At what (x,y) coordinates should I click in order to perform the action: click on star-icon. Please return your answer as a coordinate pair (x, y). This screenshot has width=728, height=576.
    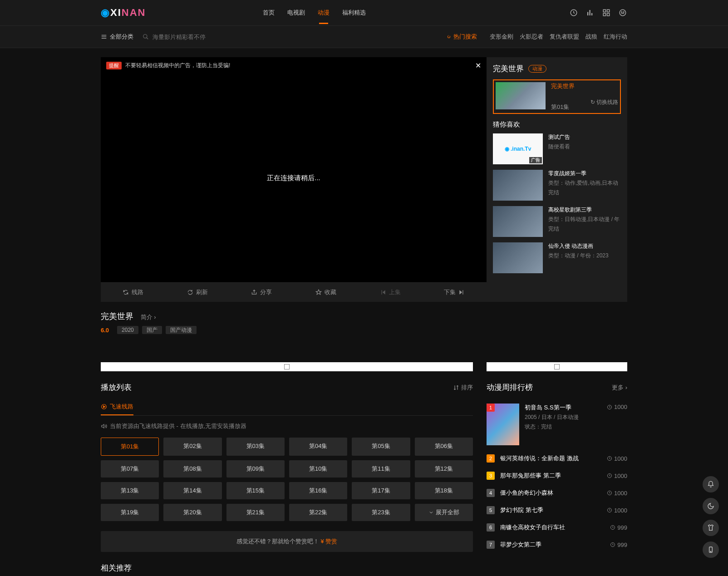
    Looking at the image, I should click on (319, 292).